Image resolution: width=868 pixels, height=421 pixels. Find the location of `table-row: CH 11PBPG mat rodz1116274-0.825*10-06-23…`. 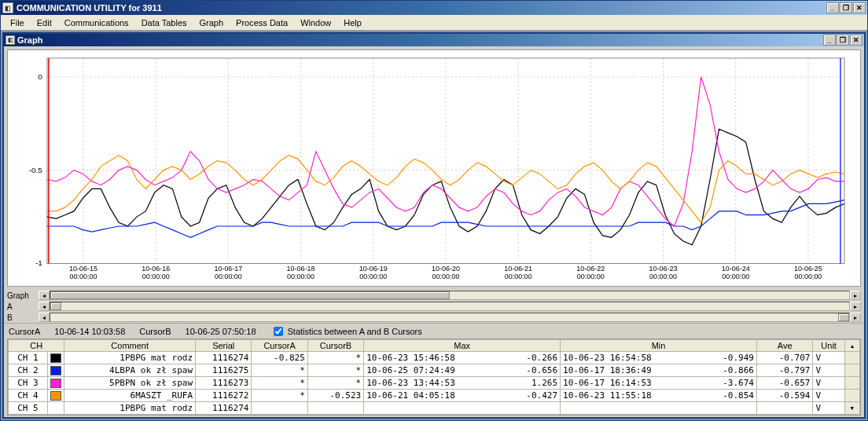

table-row: CH 11PBPG mat rodz1116274-0.825*10-06-23… is located at coordinates (434, 358).